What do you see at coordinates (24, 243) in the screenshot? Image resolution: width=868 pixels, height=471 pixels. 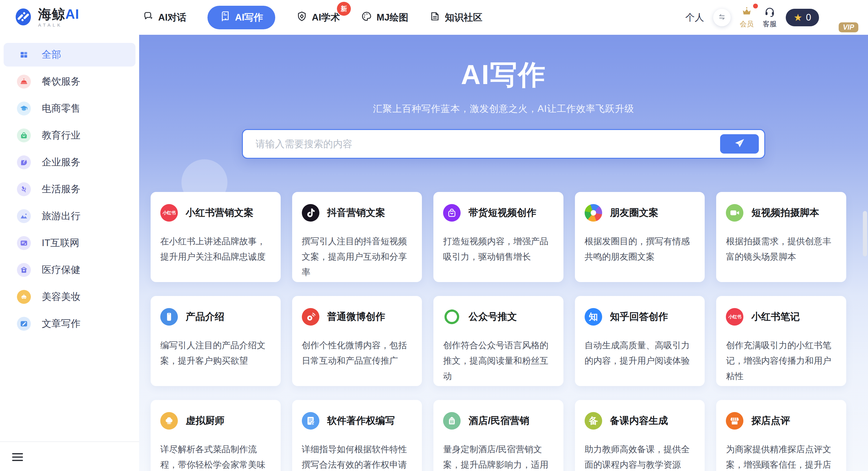 I see `id-card-icon` at bounding box center [24, 243].